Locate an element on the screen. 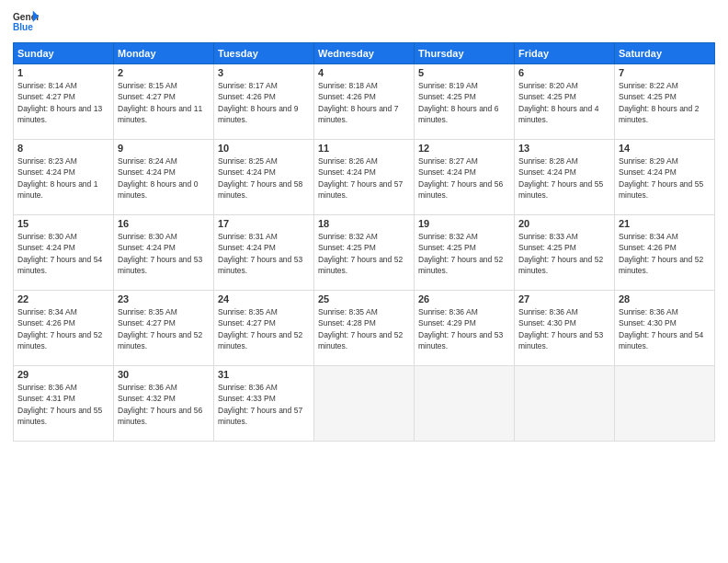 The image size is (728, 563). calendar-cell: 4Sunrise: 8:18 AMSunset: 4:26 PMDaylight… is located at coordinates (364, 102).